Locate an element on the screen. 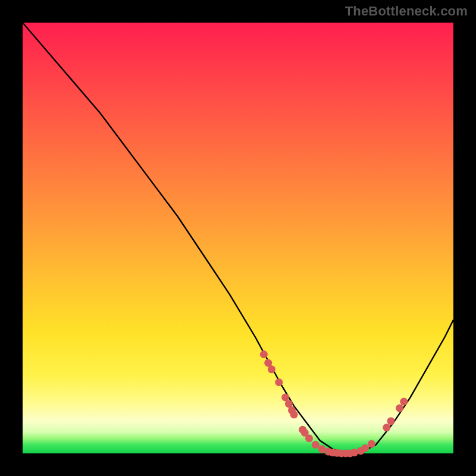  curve-markers is located at coordinates (334, 404).